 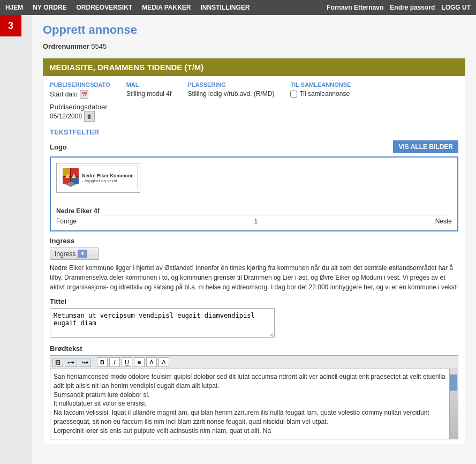 What do you see at coordinates (251, 404) in the screenshot?
I see `brodtekst-text: San heniamconsed modo odolore feuisim qu…` at bounding box center [251, 404].